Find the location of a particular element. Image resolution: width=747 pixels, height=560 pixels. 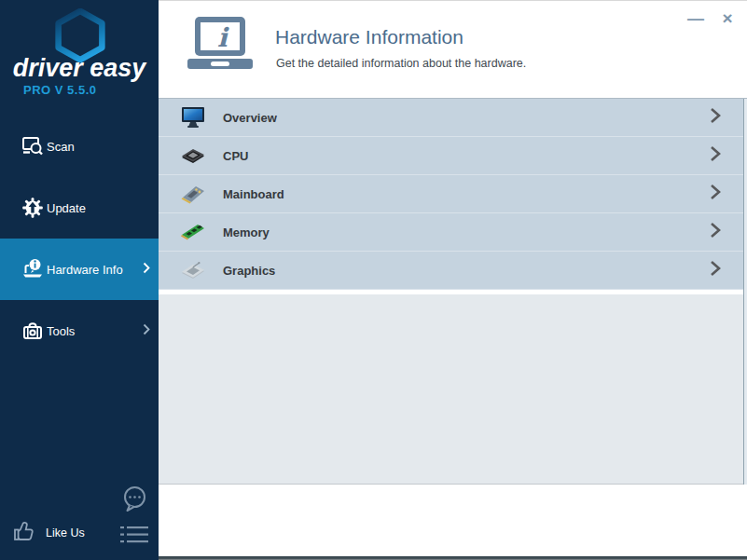

bottom-border-left is located at coordinates (79, 558).